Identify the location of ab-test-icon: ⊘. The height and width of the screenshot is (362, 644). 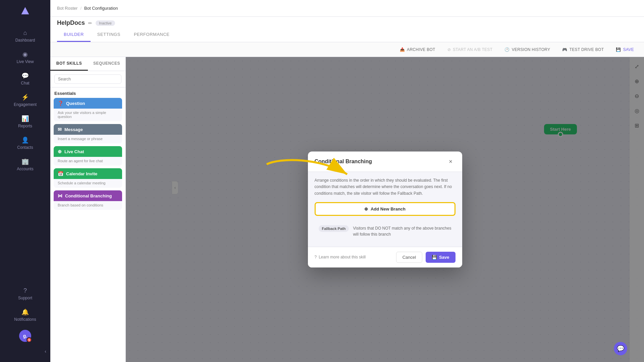
(449, 50).